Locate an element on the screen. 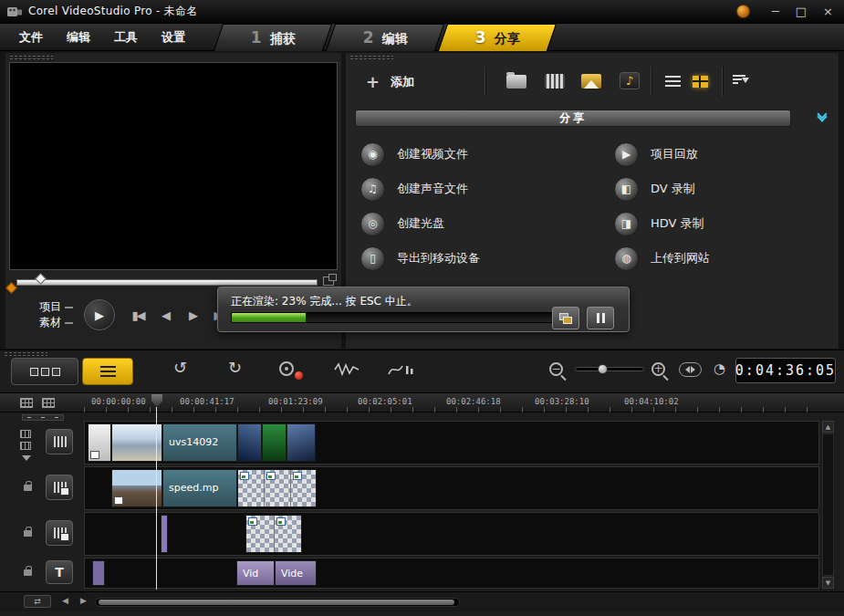  overlay-clip-sliver is located at coordinates (164, 534).